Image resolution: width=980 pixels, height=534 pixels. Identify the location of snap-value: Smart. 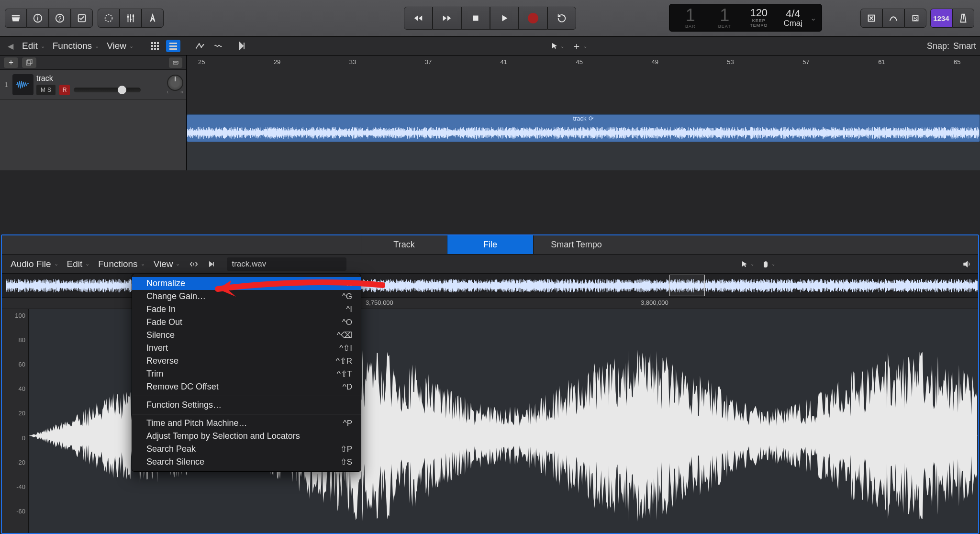
(965, 46).